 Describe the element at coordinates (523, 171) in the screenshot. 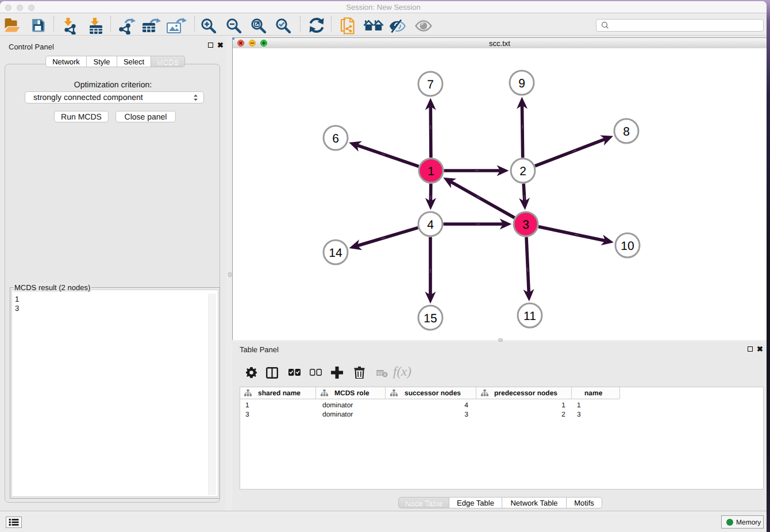

I see `svg-text: 2` at that location.